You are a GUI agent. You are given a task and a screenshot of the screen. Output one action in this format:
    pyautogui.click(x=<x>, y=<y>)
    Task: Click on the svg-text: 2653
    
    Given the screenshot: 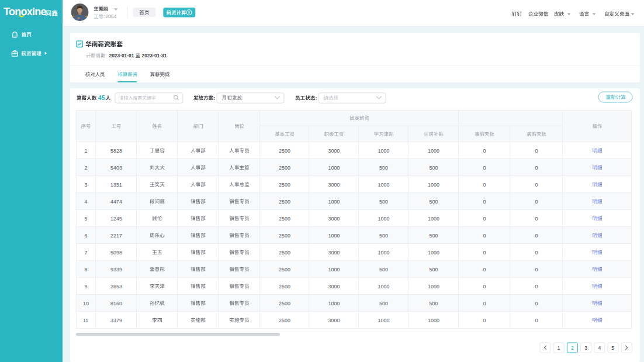 What is the action you would take?
    pyautogui.click(x=116, y=287)
    